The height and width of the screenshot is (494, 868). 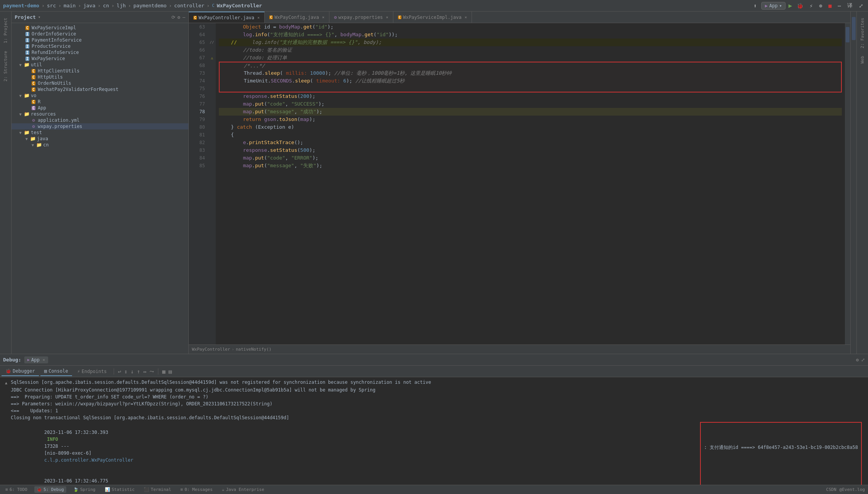 What do you see at coordinates (434, 390) in the screenshot?
I see `console-line-2: JDBC Connection [HikariProxyConnection@1…` at bounding box center [434, 390].